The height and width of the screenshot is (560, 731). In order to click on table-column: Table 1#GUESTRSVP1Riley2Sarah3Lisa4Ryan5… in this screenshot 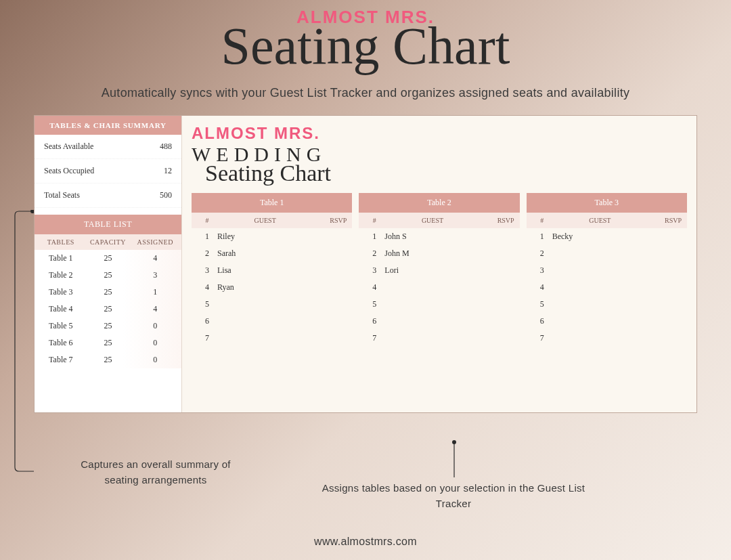, I will do `click(272, 270)`.